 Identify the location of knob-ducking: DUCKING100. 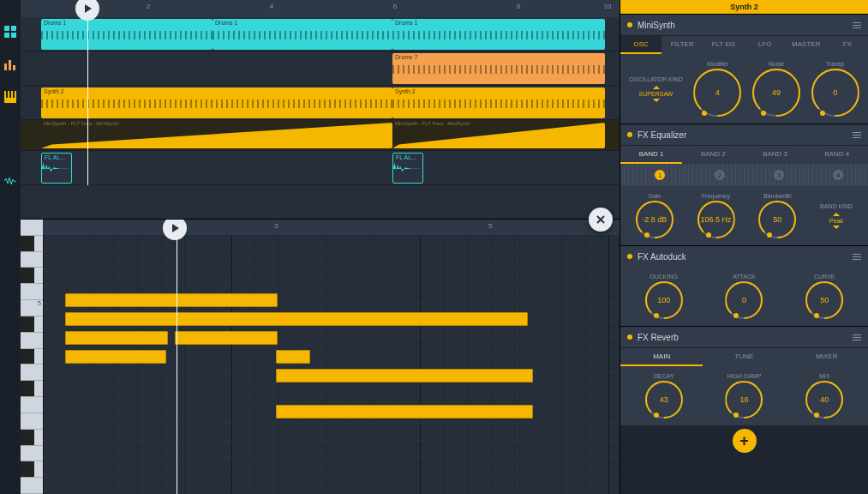
(664, 297).